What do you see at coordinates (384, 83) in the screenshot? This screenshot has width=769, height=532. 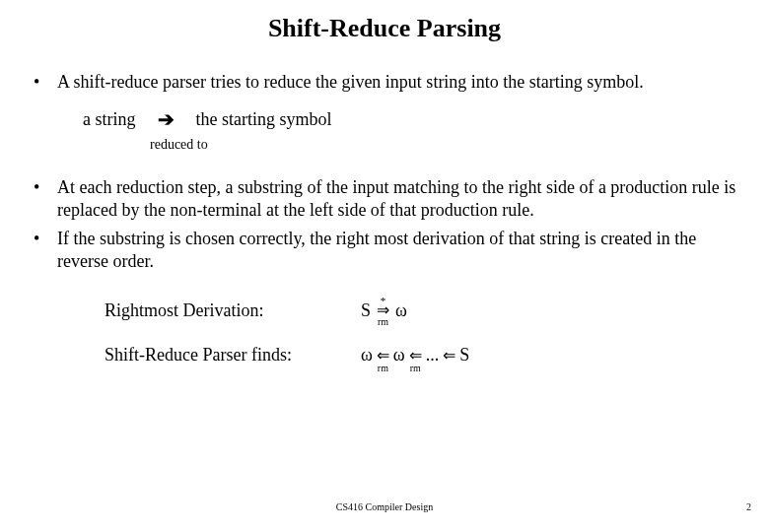 I see `bullet-list: A shift-reduce parser tries to reduce th…` at bounding box center [384, 83].